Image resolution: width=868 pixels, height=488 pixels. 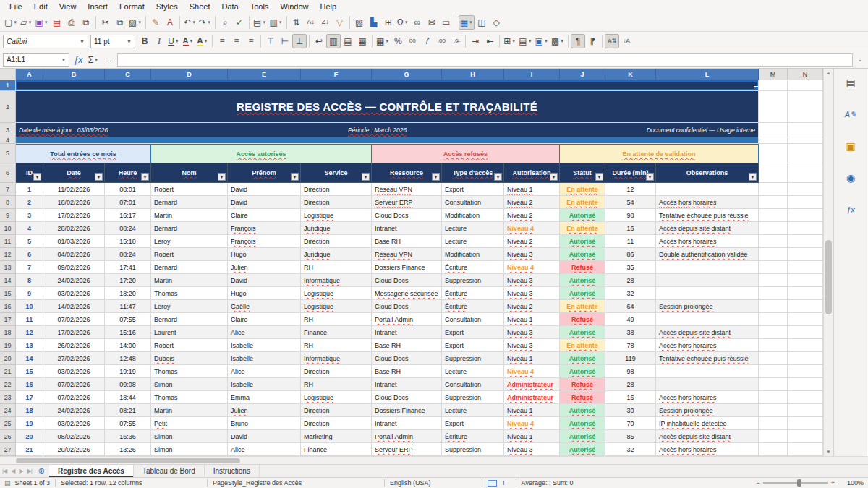 What do you see at coordinates (30, 189) in the screenshot?
I see `table-cell: 1` at bounding box center [30, 189].